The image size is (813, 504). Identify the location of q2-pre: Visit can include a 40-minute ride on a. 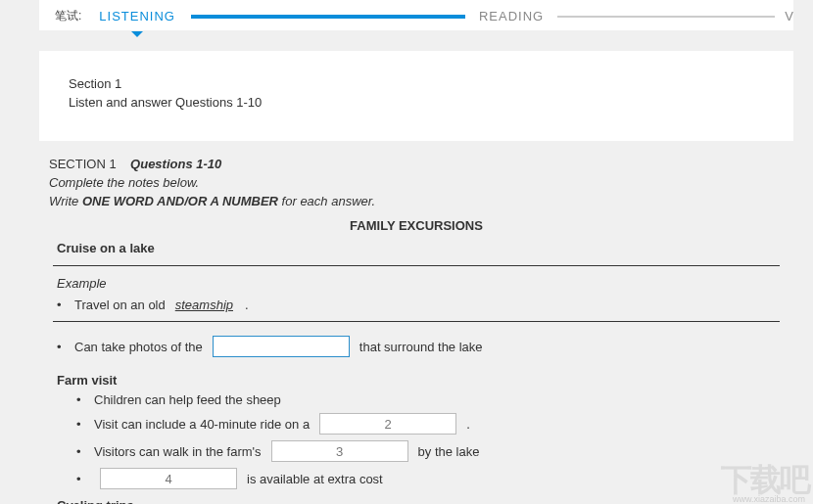
(202, 425).